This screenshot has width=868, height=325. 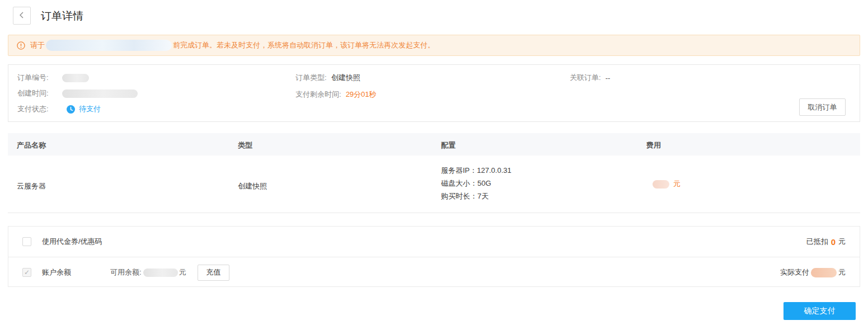 I want to click on deducted-value: 0, so click(x=833, y=242).